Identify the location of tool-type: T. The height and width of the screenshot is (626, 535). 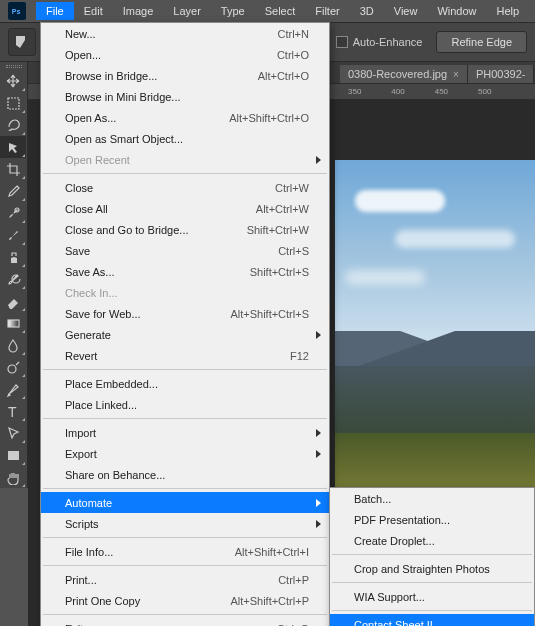
(13, 411).